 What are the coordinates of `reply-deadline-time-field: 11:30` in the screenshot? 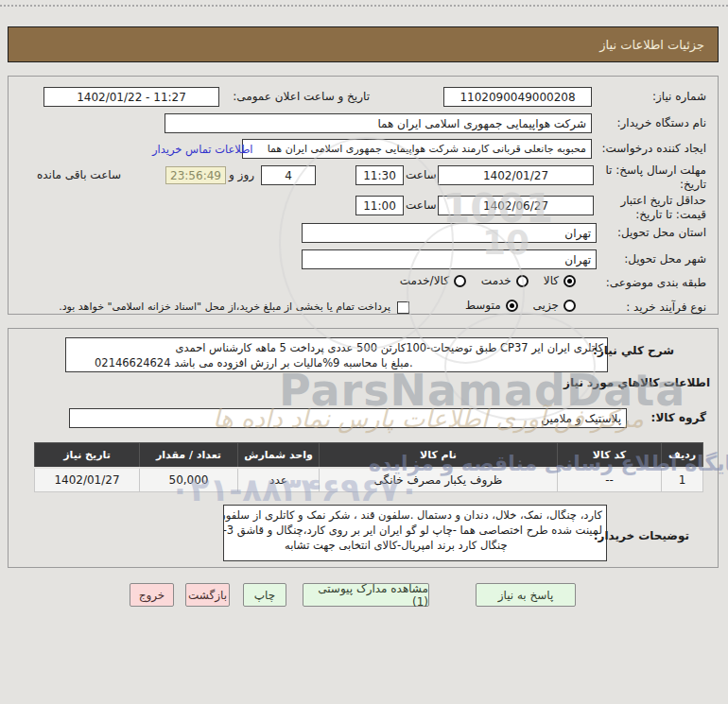 It's located at (380, 176).